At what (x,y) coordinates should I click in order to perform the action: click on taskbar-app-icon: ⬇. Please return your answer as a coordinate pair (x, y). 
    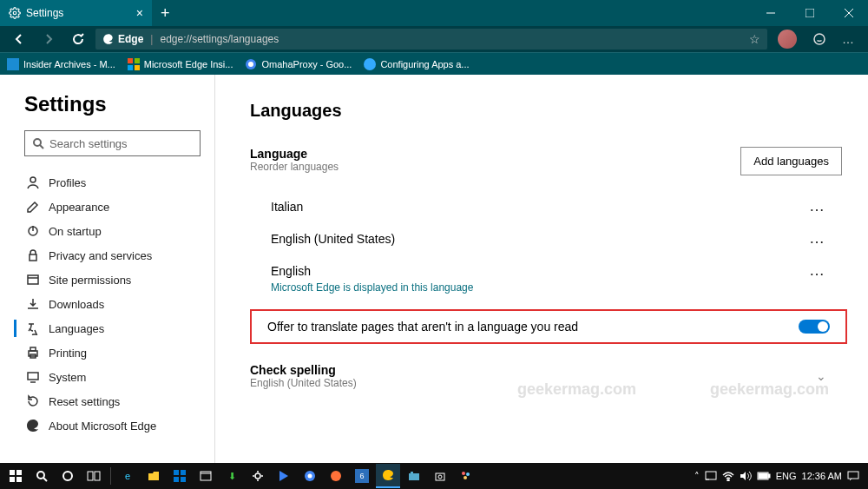
    Looking at the image, I should click on (232, 476).